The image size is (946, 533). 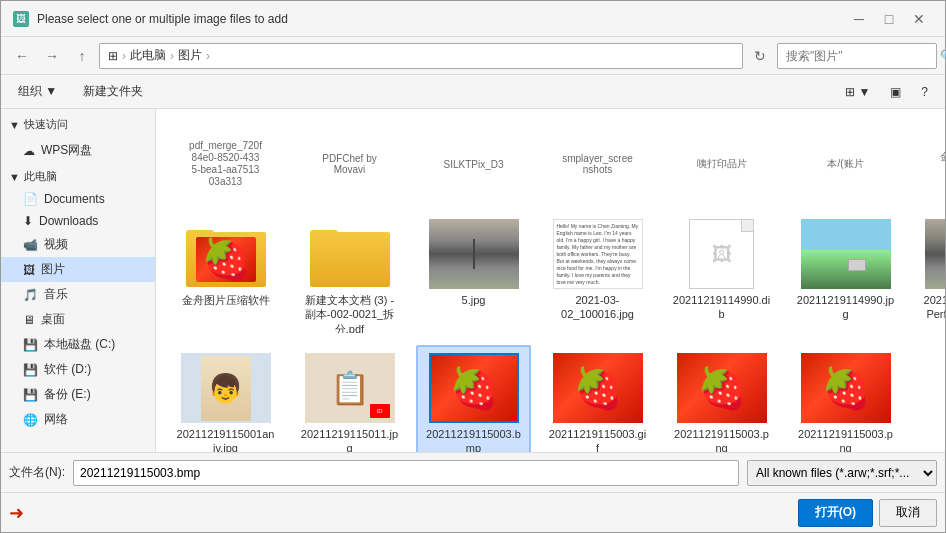 I want to click on title-bar: 🖼 Please select one or multiple image fi…, so click(x=473, y=19).